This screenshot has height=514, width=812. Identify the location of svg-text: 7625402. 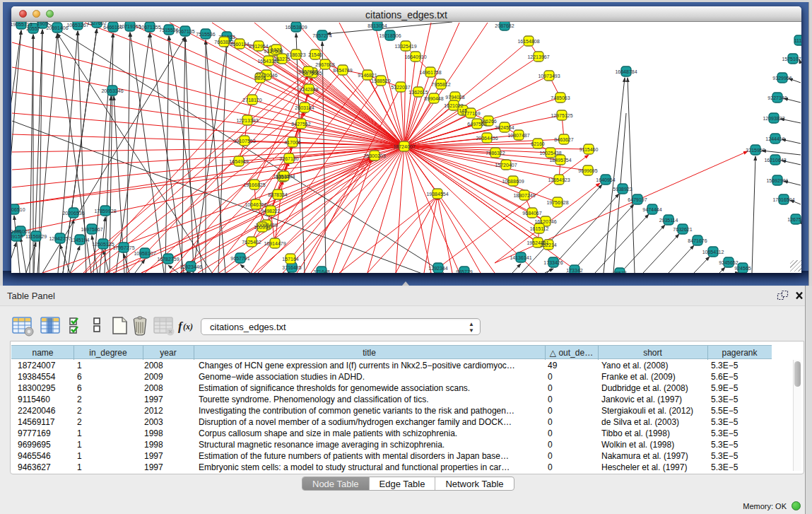
(252, 242).